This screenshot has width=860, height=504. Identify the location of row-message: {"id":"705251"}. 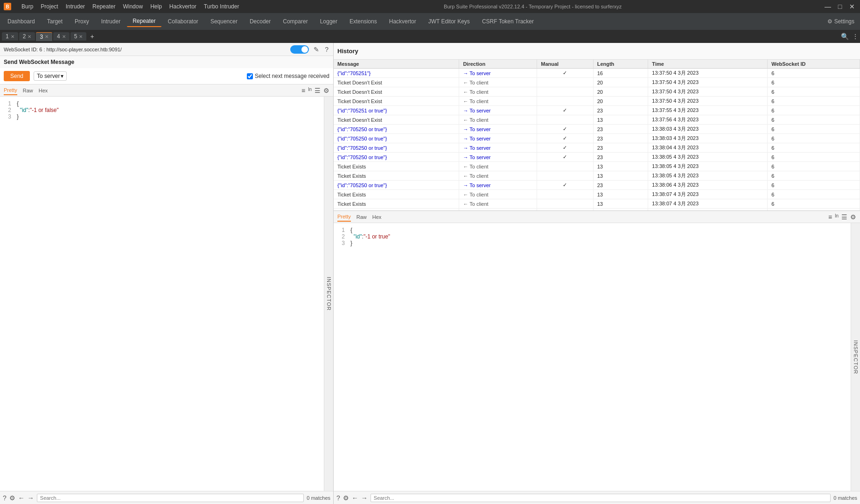
(397, 73).